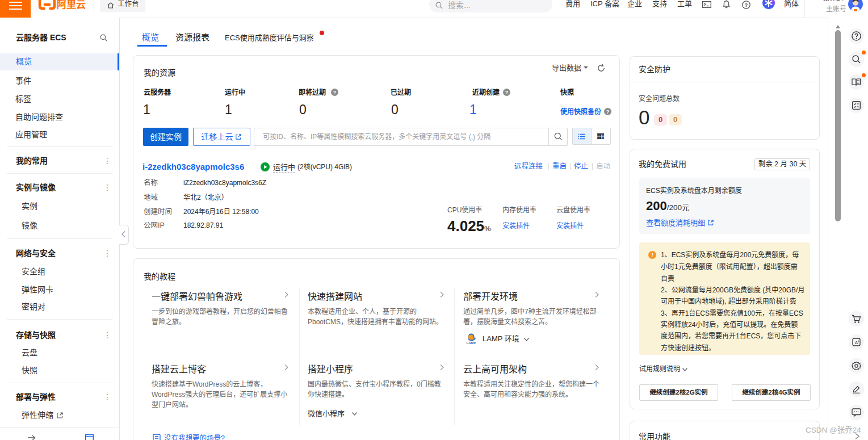 The width and height of the screenshot is (868, 440). I want to click on svg-text: A, so click(857, 343).